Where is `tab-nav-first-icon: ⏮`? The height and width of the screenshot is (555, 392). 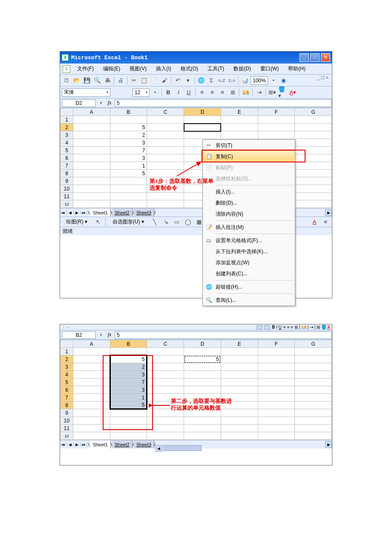
tab-nav-first-icon: ⏮ is located at coordinates (63, 213).